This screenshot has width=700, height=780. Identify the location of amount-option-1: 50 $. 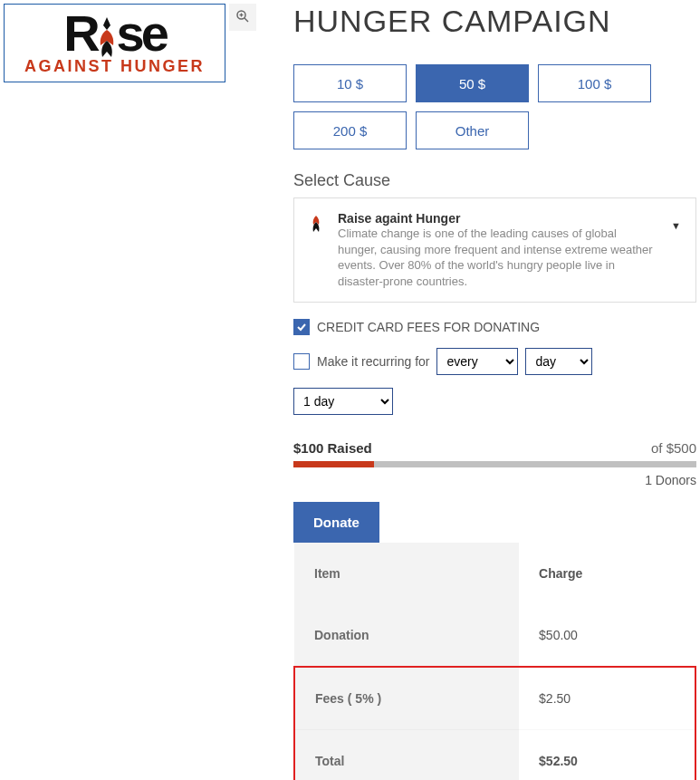
(473, 83).